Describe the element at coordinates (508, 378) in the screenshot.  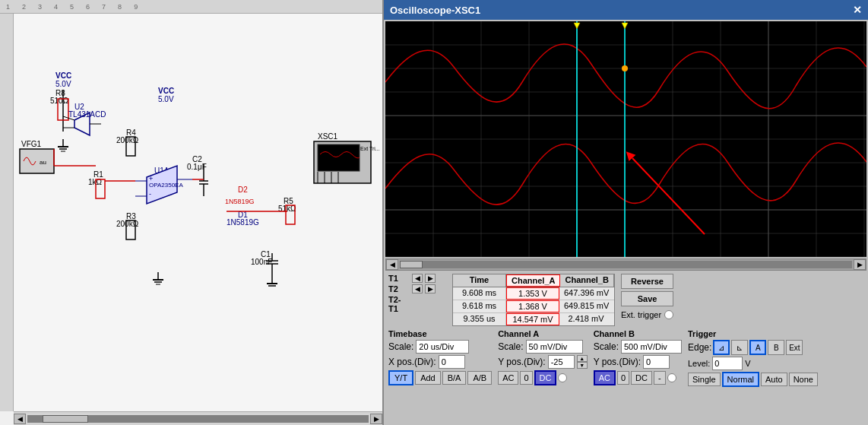
I see `chA-ac-btn: AC` at that location.